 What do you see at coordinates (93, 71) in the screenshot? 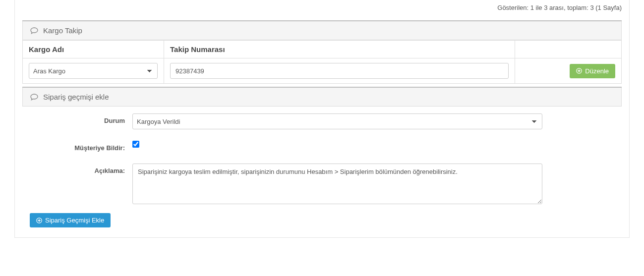
I see `carrier-select: Aras Kargo` at bounding box center [93, 71].